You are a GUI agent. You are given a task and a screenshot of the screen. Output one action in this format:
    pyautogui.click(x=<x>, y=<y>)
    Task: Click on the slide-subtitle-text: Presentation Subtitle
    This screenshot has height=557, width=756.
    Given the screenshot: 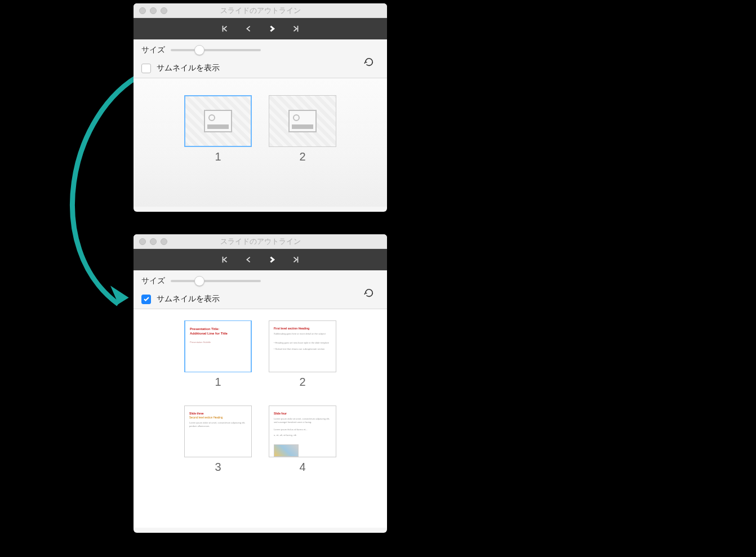 What is the action you would take?
    pyautogui.click(x=218, y=342)
    